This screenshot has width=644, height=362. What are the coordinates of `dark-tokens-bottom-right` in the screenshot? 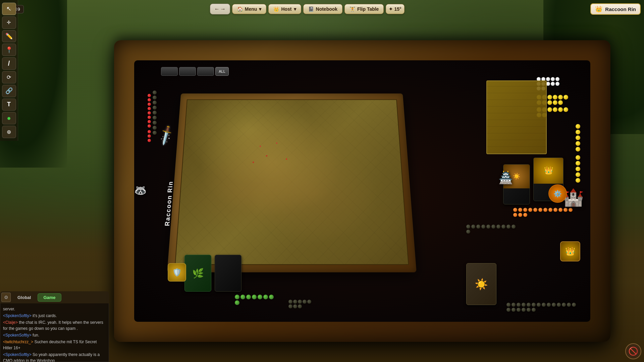 It's located at (543, 307).